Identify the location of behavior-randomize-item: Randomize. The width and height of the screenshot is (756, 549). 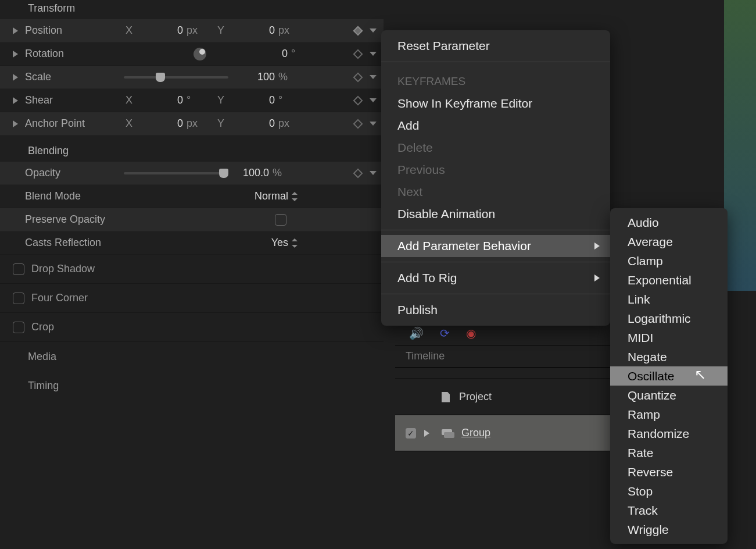
(669, 434).